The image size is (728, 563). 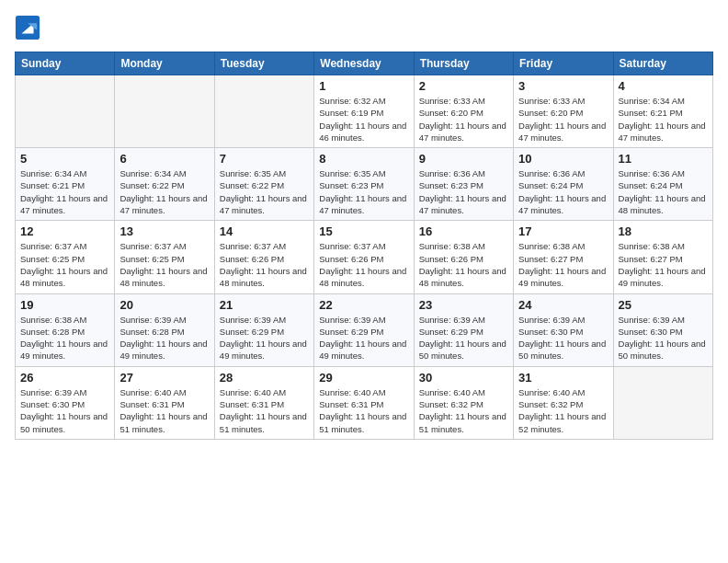 What do you see at coordinates (265, 158) in the screenshot?
I see `day-number: 7` at bounding box center [265, 158].